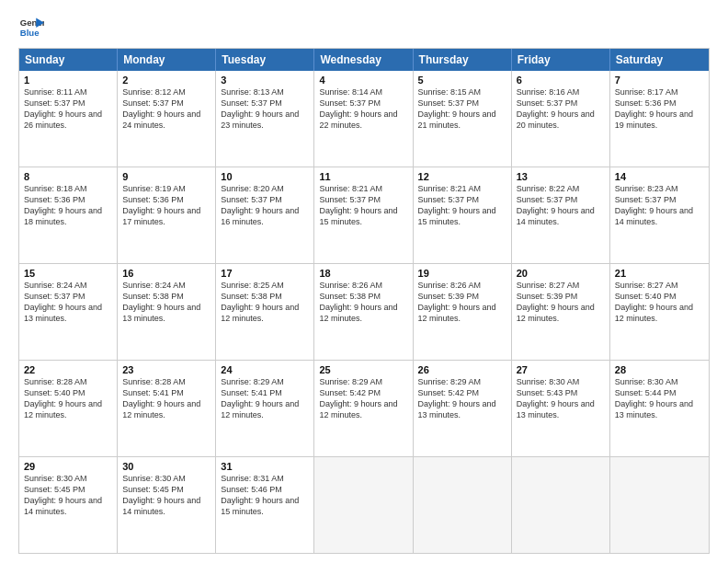 This screenshot has width=728, height=563. Describe the element at coordinates (68, 206) in the screenshot. I see `day-info: Sunrise: 8:18 AMSunset: 5:36 PMDaylight:…` at that location.